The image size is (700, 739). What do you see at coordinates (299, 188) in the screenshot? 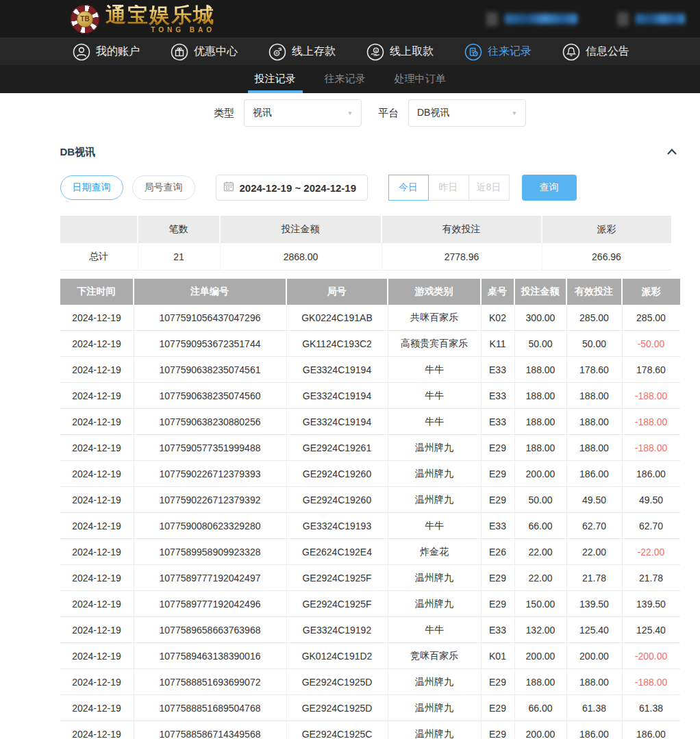
I see `date-range-value: 2024-12-19 ~ 2024-12-19` at bounding box center [299, 188].